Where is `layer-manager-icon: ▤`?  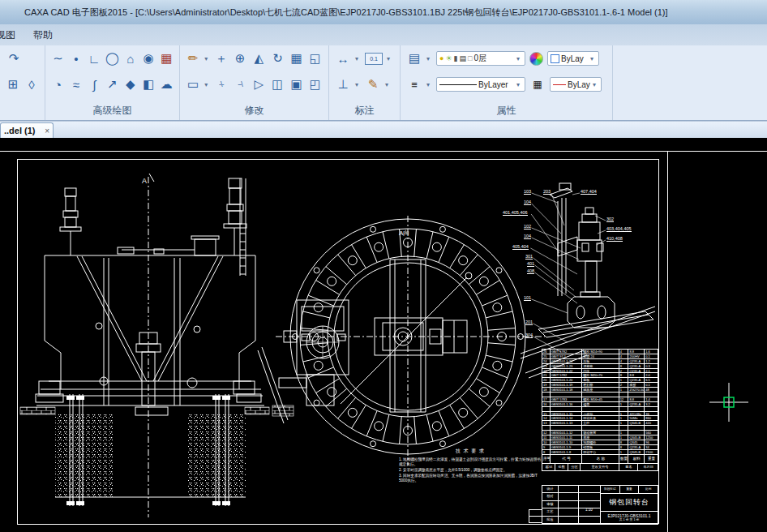
layer-manager-icon: ▤ is located at coordinates (414, 58).